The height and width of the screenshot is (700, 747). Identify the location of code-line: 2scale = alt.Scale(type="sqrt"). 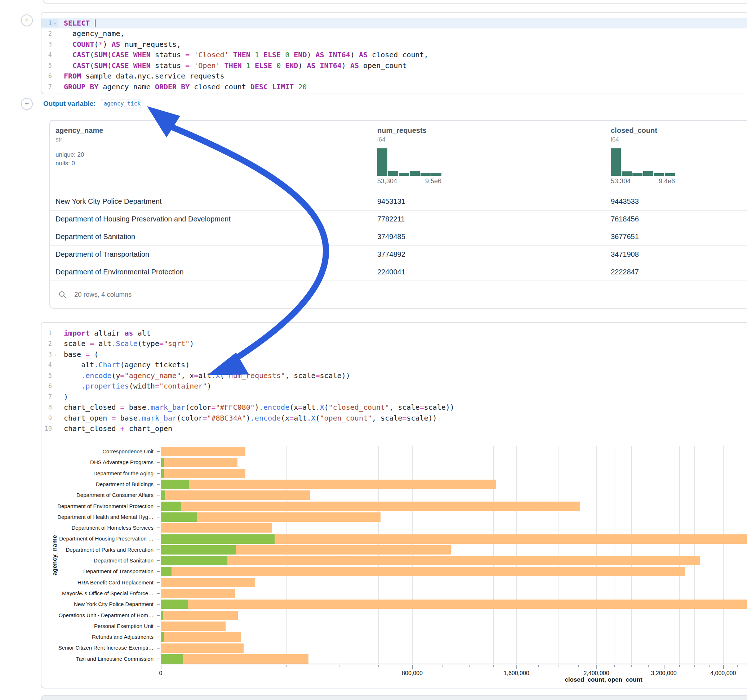
(394, 344).